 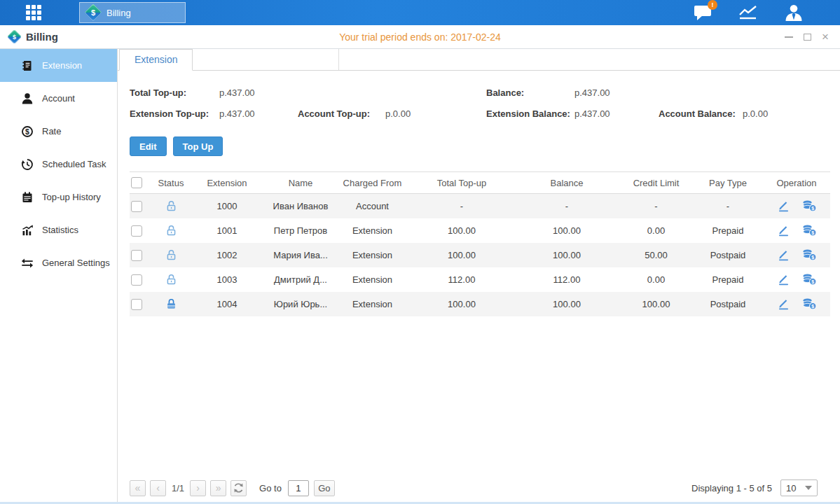 I want to click on sidebar-item-account: Account, so click(x=59, y=98).